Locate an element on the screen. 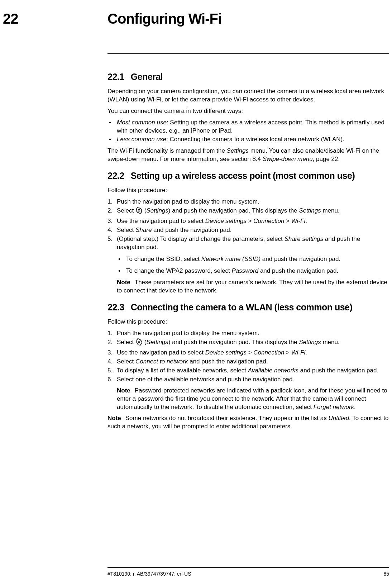  section-title: Setting up a wireless access point (most… is located at coordinates (243, 176).